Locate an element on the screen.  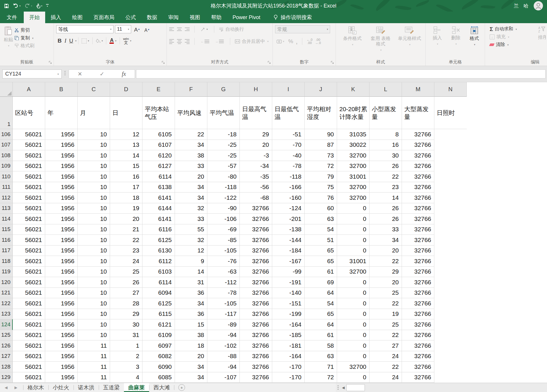
cell-A128: 56021 is located at coordinates (29, 367).